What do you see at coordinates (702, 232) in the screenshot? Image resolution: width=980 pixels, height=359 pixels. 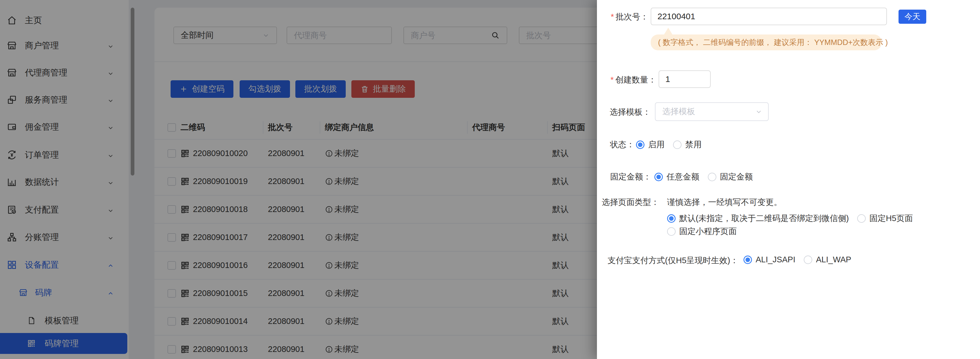 I see `radio-page-miniprogram: 固定小程序页面` at bounding box center [702, 232].